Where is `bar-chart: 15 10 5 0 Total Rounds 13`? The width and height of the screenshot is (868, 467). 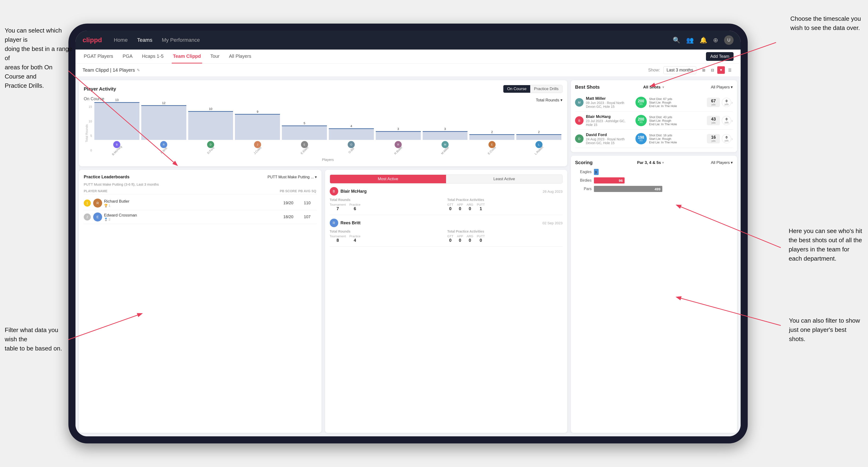 bar-chart: 15 10 5 0 Total Rounds 13 is located at coordinates (323, 133).